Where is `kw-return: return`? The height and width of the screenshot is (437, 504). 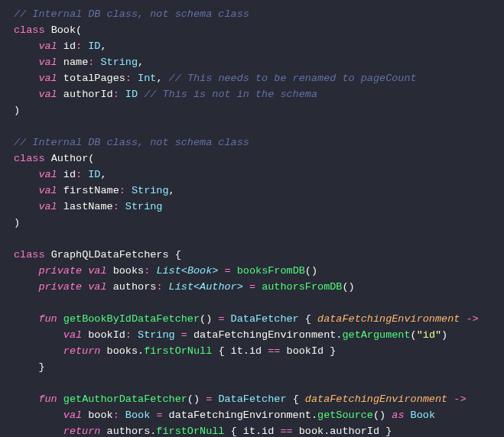
kw-return: return is located at coordinates (83, 431).